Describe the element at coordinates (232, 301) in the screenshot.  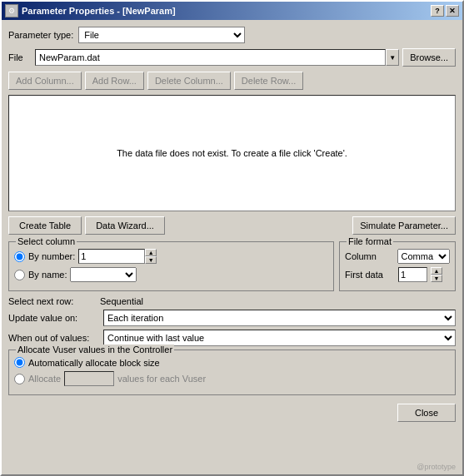
I see `sequential-row: Select next row: Sequential` at that location.